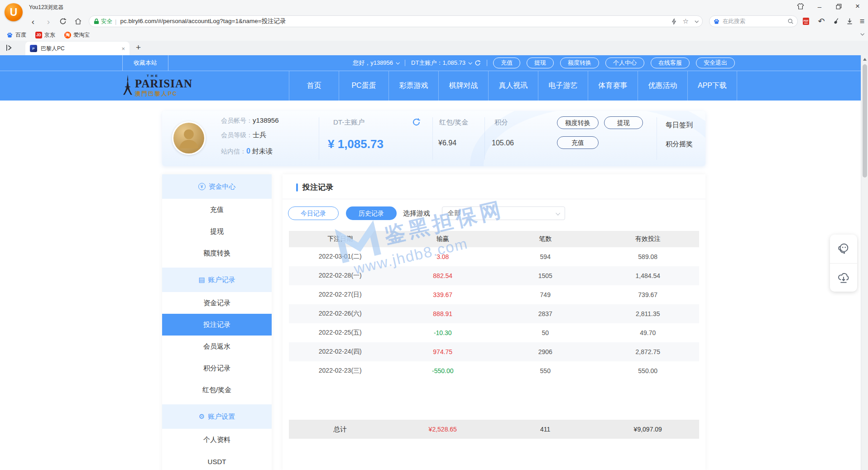 This screenshot has height=470, width=868. What do you see at coordinates (145, 63) in the screenshot?
I see `favorite-site-link: 收藏本站` at bounding box center [145, 63].